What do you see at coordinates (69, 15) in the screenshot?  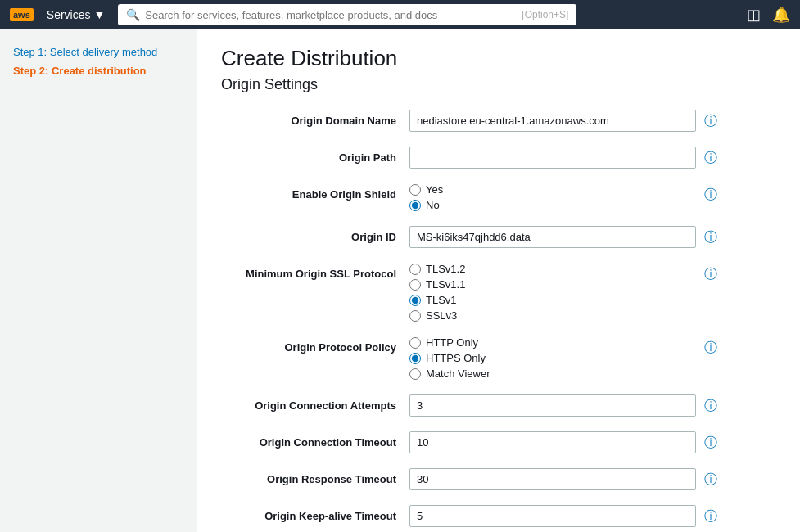 I see `services-label: Services` at bounding box center [69, 15].